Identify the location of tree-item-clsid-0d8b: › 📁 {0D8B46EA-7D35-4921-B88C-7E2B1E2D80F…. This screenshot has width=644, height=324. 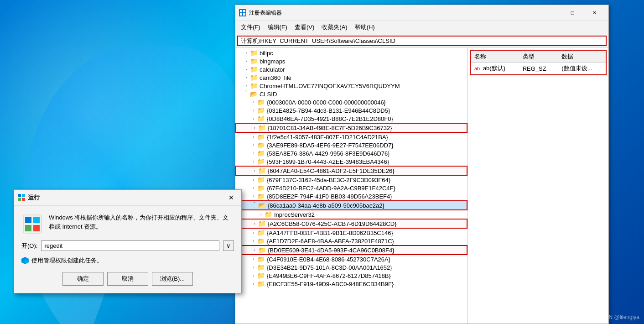
(351, 119).